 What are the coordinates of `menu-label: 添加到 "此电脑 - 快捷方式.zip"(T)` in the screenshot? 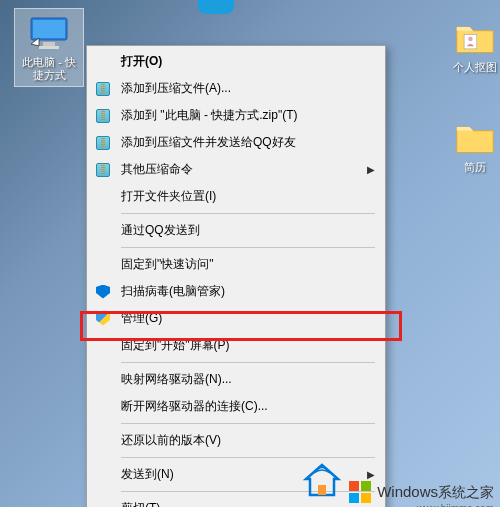 It's located at (248, 116).